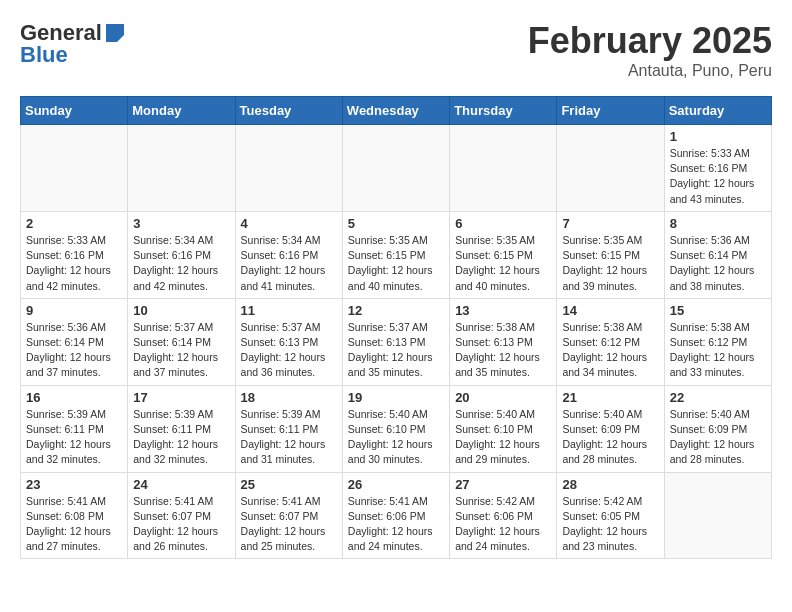 Image resolution: width=792 pixels, height=612 pixels. What do you see at coordinates (288, 516) in the screenshot?
I see `calendar-day-cell: 25Sunrise: 5:41 AMSunset: 6:07 PMDayligh…` at bounding box center [288, 516].